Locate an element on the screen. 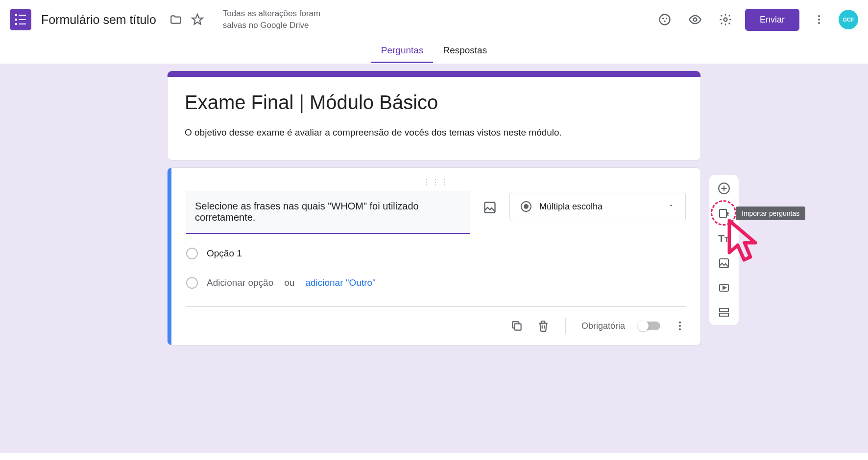 This screenshot has width=868, height=460. option-row: Opção 1 is located at coordinates (436, 253).